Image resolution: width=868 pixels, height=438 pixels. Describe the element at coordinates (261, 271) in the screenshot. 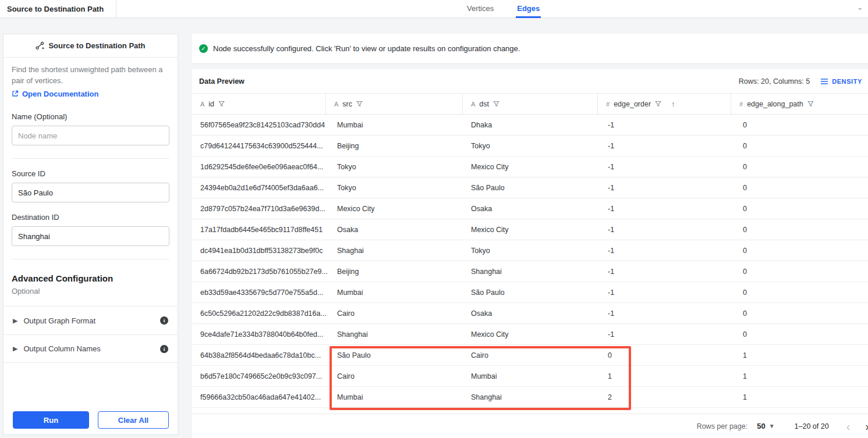

I see `cell-id: 6a66724db92b2173d5b761055b27e9...` at that location.